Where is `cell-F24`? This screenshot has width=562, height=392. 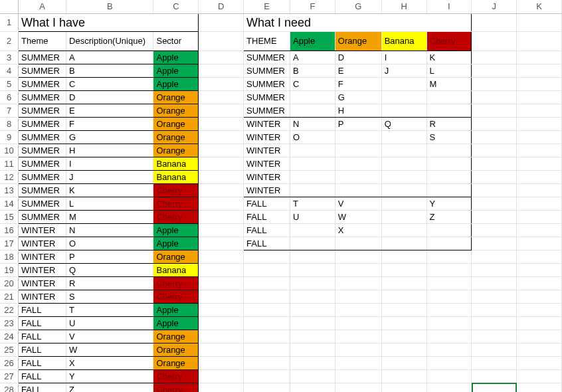 cell-F24 is located at coordinates (312, 336).